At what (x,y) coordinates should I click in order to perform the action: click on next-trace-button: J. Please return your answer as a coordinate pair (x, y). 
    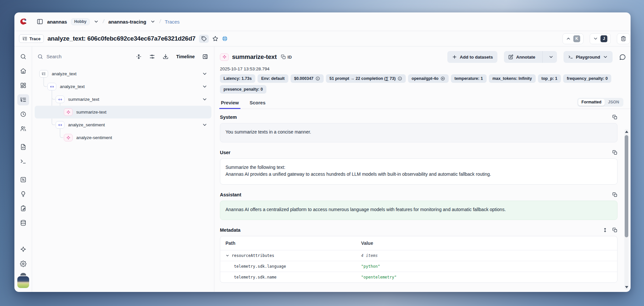
    Looking at the image, I should click on (600, 39).